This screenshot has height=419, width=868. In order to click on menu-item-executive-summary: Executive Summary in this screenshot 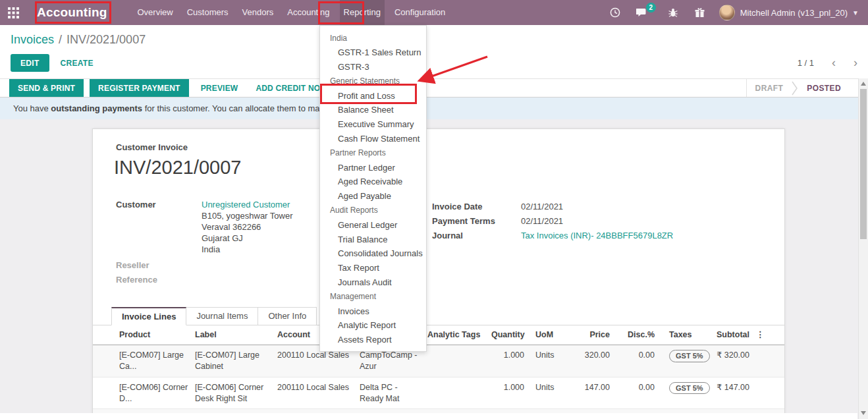, I will do `click(373, 125)`.